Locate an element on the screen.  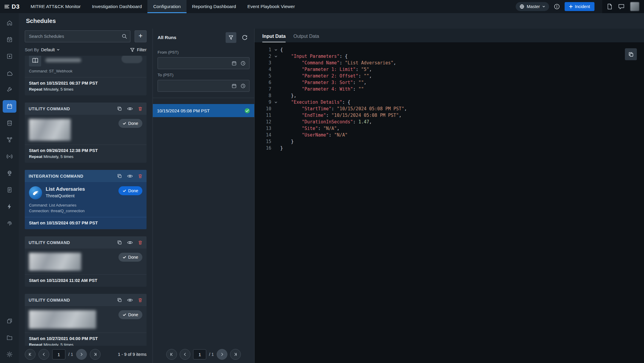
sidebar-item-settings is located at coordinates (10, 354).